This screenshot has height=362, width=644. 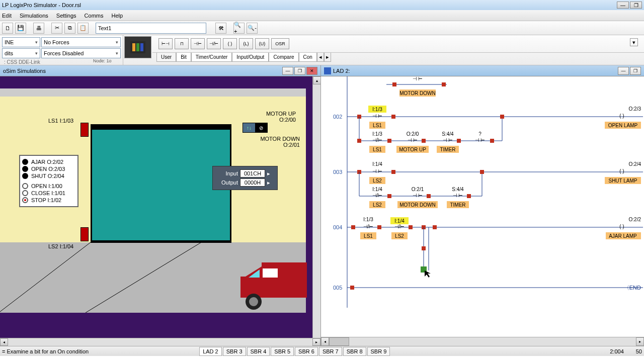 What do you see at coordinates (160, 342) in the screenshot?
I see `sim-hscroll: ◂▸` at bounding box center [160, 342].